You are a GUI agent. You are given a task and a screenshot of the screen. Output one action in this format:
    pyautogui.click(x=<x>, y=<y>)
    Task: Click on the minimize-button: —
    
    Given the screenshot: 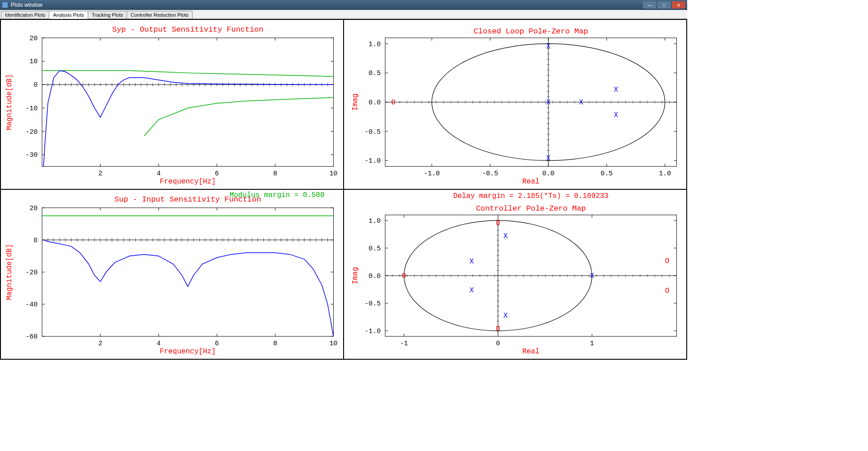 What is the action you would take?
    pyautogui.click(x=650, y=5)
    